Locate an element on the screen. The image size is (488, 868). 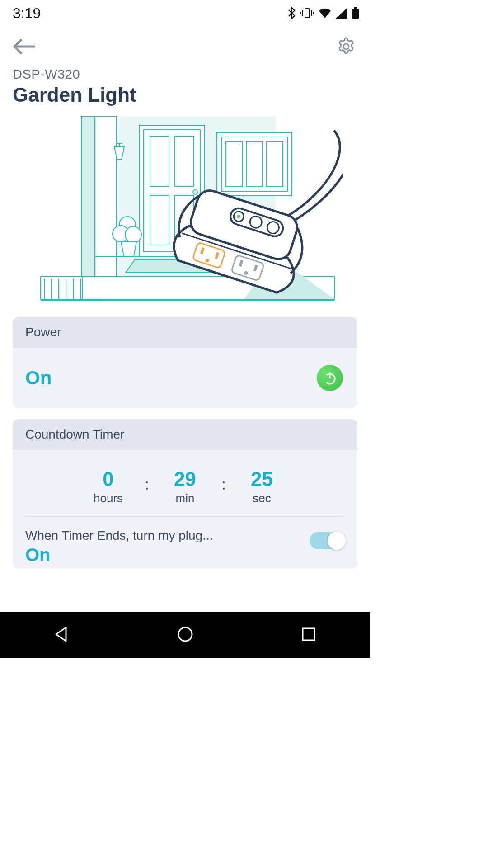
back-button is located at coordinates (24, 47).